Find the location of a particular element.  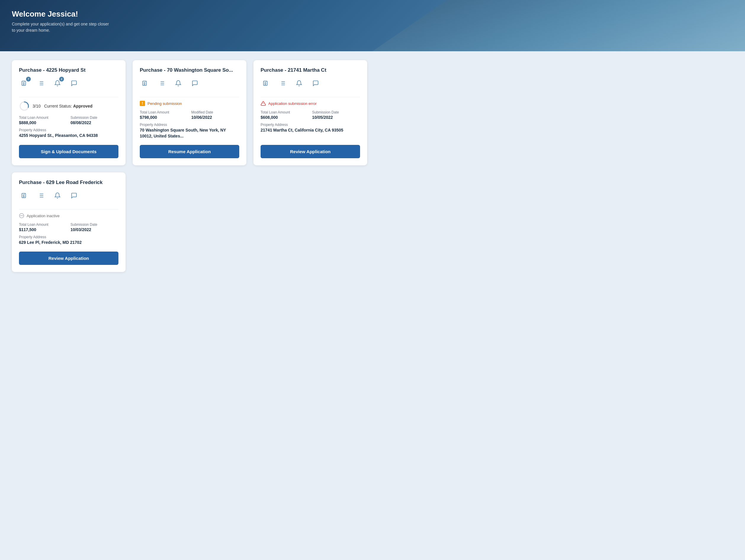

progress-text: 3/10 Current Status: Approved is located at coordinates (63, 106).